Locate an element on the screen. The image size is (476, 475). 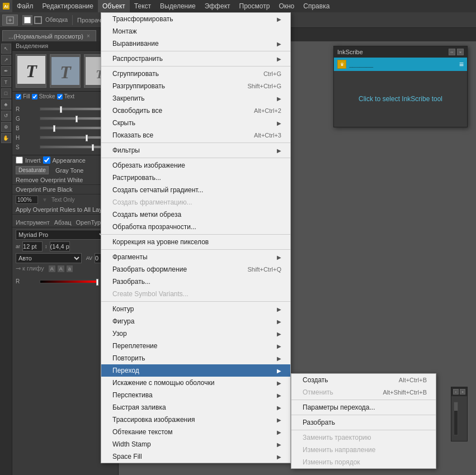
slider-4-bar is located at coordinates (73, 137).